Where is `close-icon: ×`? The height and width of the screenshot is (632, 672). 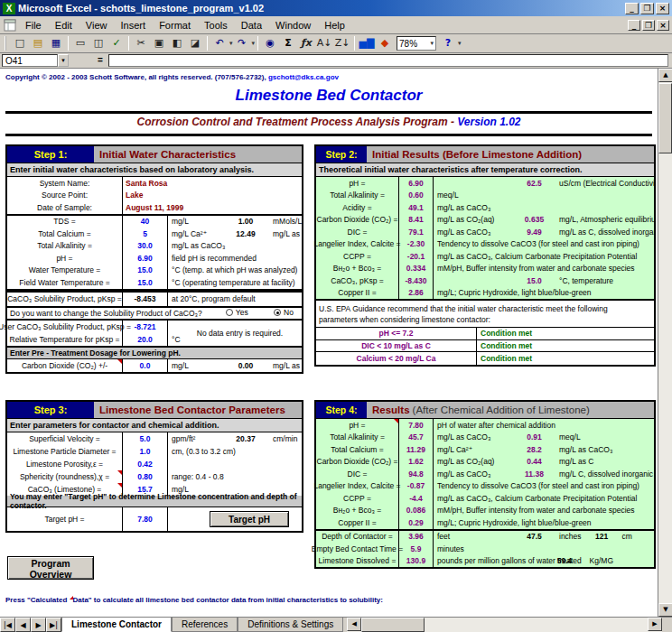
close-icon: × is located at coordinates (663, 9).